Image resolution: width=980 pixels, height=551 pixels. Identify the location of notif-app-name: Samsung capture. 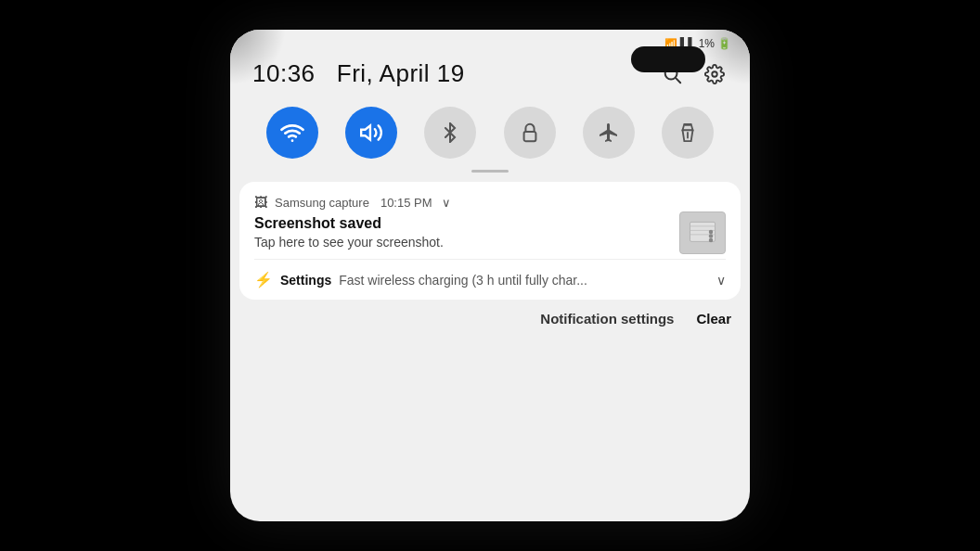
(322, 202).